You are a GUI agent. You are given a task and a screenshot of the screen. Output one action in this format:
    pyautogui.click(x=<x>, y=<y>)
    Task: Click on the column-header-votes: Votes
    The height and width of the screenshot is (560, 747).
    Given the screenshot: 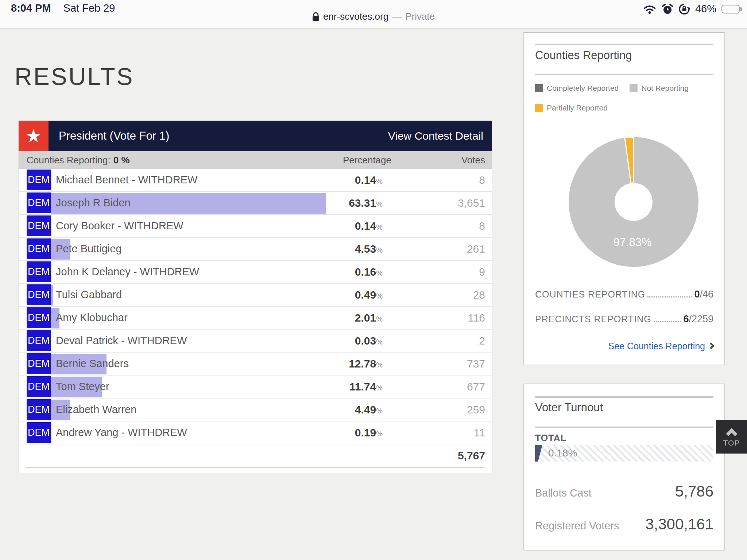 What is the action you would take?
    pyautogui.click(x=473, y=160)
    